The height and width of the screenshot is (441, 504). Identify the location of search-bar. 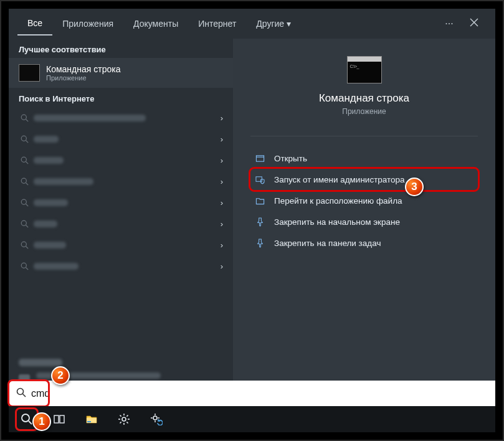
(252, 394).